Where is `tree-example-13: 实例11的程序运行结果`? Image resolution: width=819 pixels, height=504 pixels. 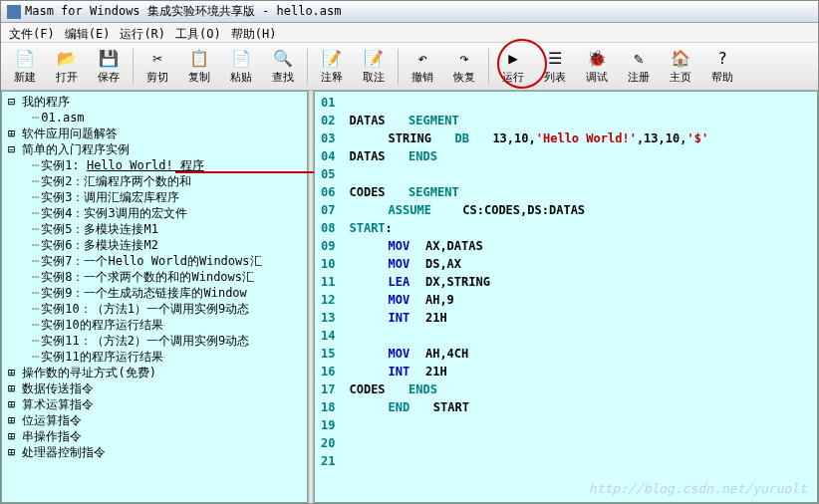
tree-example-13: 实例11的程序运行结果 is located at coordinates (154, 357).